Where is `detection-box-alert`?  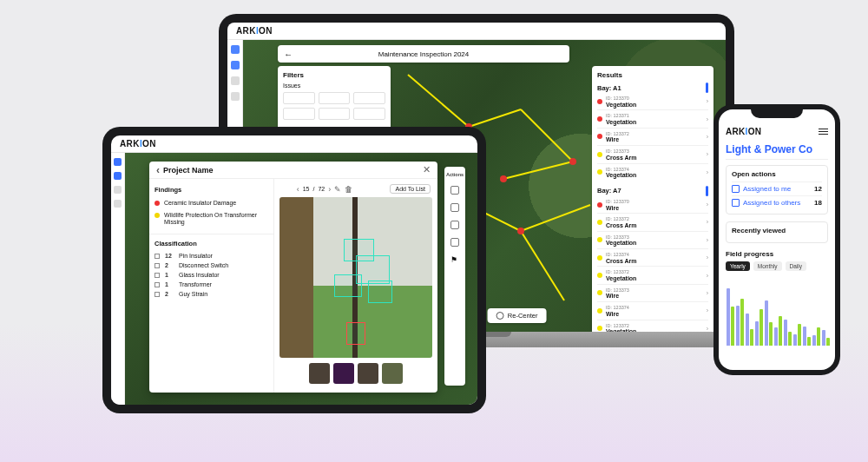
detection-box-alert is located at coordinates (356, 333).